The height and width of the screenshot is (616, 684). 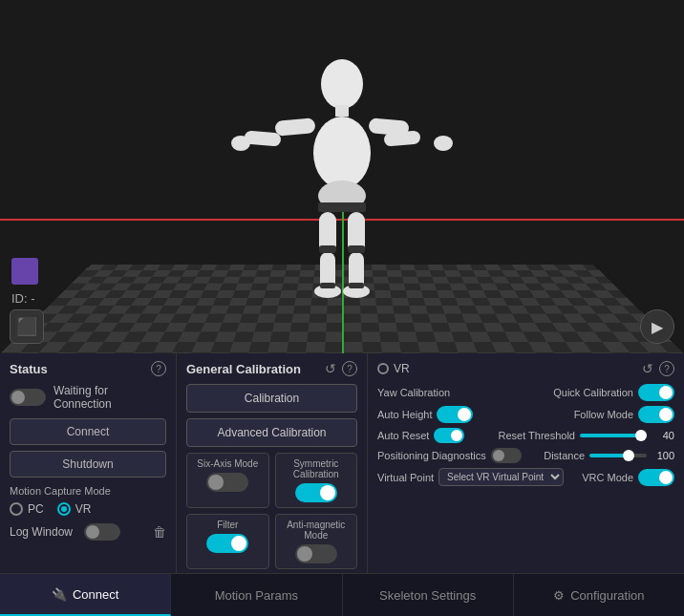 What do you see at coordinates (16, 509) in the screenshot?
I see `pc-radio-circle` at bounding box center [16, 509].